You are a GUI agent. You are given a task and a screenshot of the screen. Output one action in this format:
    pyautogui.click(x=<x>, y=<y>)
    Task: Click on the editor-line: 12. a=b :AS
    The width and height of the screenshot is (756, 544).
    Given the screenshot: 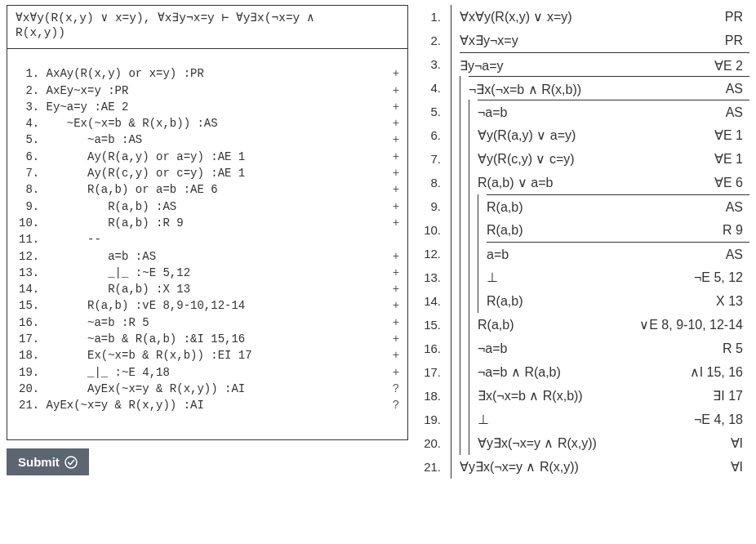 What is the action you would take?
    pyautogui.click(x=202, y=256)
    